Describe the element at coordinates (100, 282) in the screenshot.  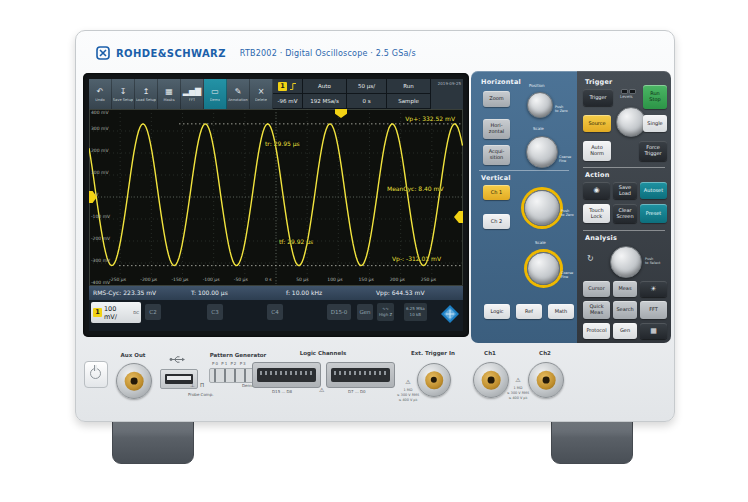
I see `voltage-tick-label: -400 mV` at that location.